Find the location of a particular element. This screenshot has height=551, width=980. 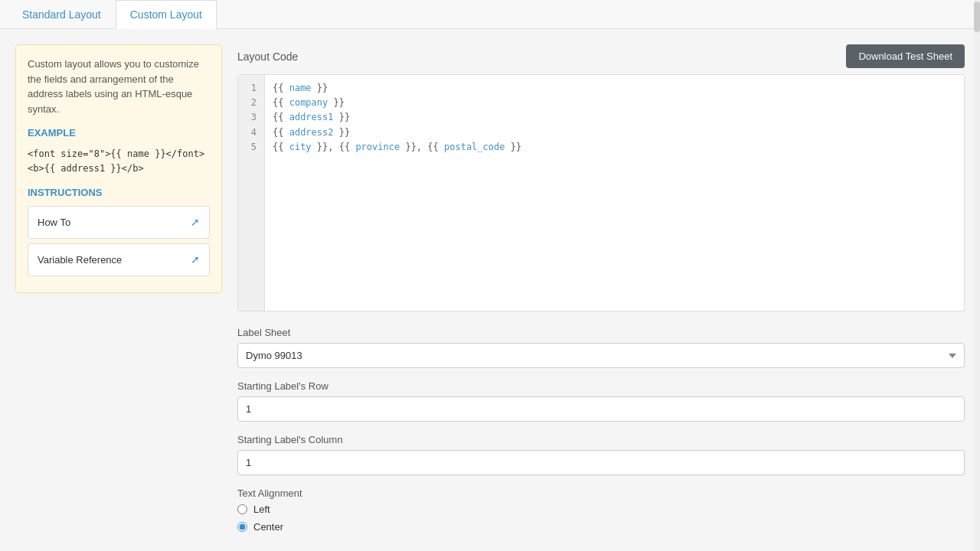

example-code-line1: <font size="8">{{ name }}</font> is located at coordinates (119, 155).